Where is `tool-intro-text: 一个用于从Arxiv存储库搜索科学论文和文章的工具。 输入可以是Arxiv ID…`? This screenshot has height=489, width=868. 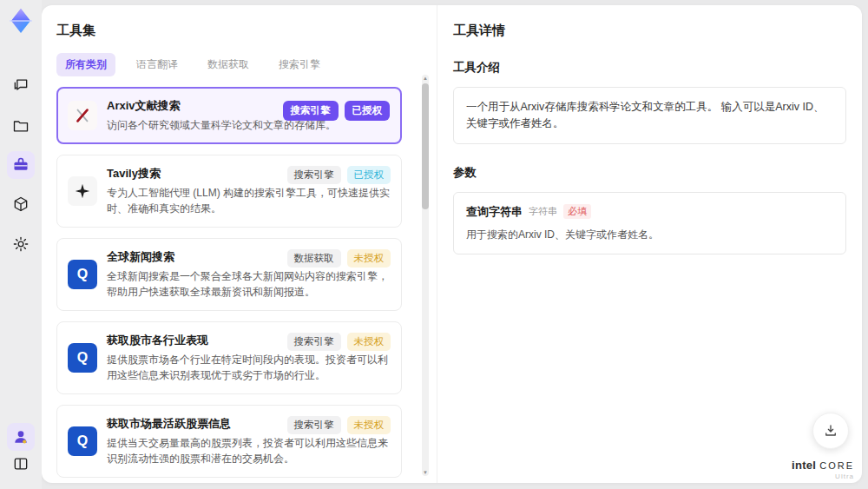 tool-intro-text: 一个用于从Arxiv存储库搜索科学论文和文章的工具。 输入可以是Arxiv ID… is located at coordinates (649, 116).